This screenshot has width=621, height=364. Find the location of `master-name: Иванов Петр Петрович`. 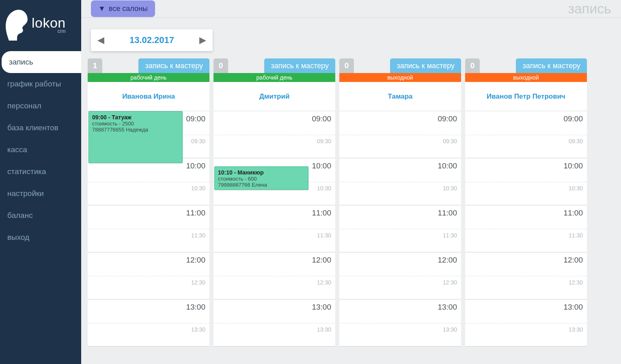

master-name: Иванов Петр Петрович is located at coordinates (526, 97).